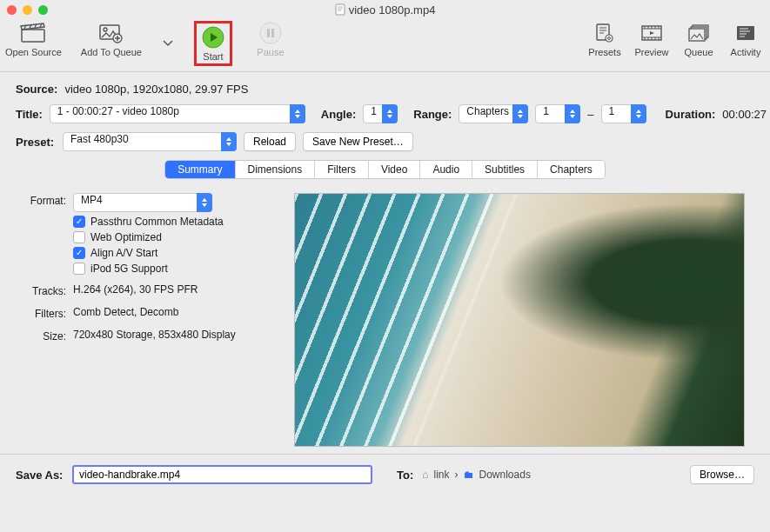 The image size is (770, 532). Describe the element at coordinates (212, 57) in the screenshot. I see `start-label: Start` at that location.